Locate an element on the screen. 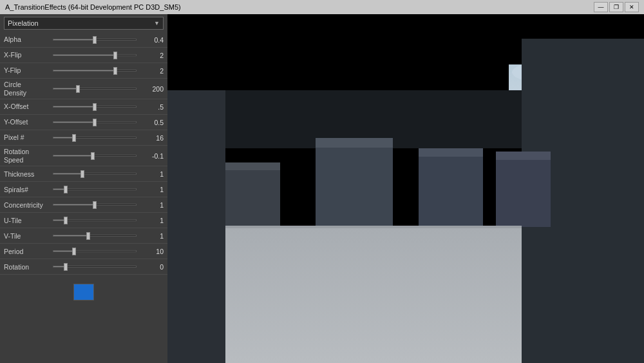 The height and width of the screenshot is (363, 644). param-row-xflip: X-Flip 2 is located at coordinates (84, 55).